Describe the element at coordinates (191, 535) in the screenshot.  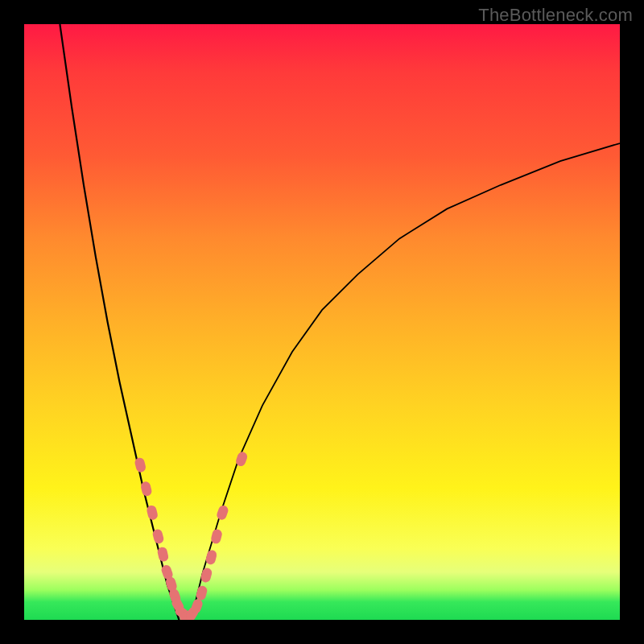
I see `marker-group` at that location.